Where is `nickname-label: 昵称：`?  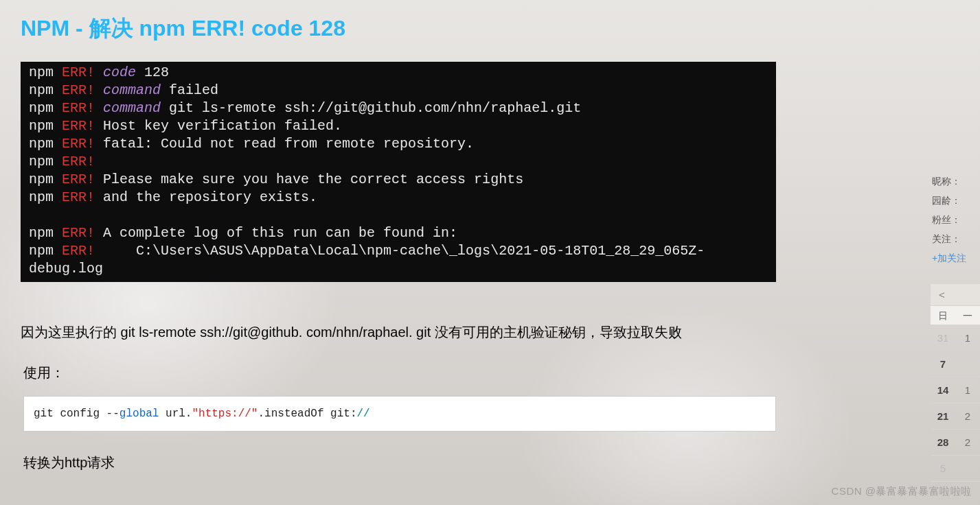
nickname-label: 昵称： is located at coordinates (956, 181).